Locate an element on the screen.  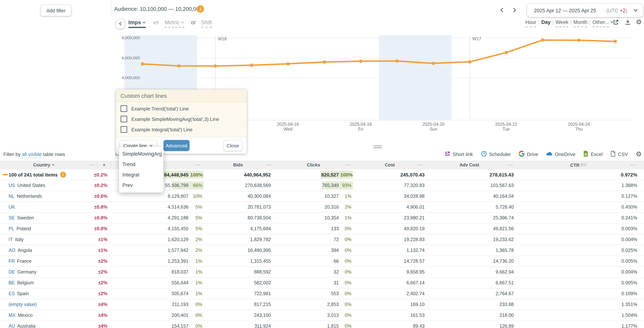
imps-column-menu-dots: ··· is located at coordinates (198, 165).